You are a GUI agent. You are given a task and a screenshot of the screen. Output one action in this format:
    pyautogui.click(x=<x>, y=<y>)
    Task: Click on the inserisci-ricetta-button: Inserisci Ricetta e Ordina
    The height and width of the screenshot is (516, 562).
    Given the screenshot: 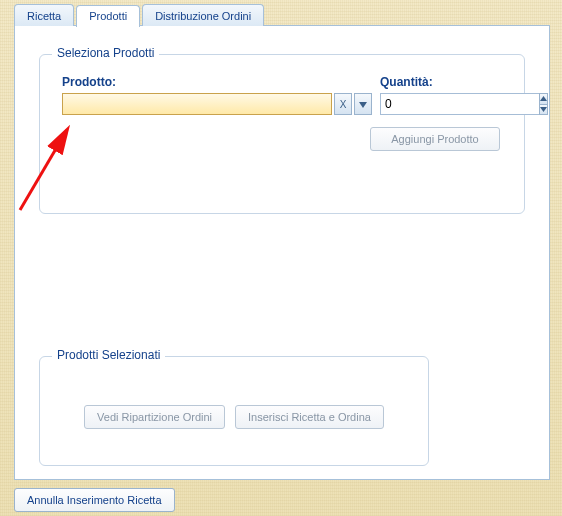 What is the action you would take?
    pyautogui.click(x=310, y=417)
    